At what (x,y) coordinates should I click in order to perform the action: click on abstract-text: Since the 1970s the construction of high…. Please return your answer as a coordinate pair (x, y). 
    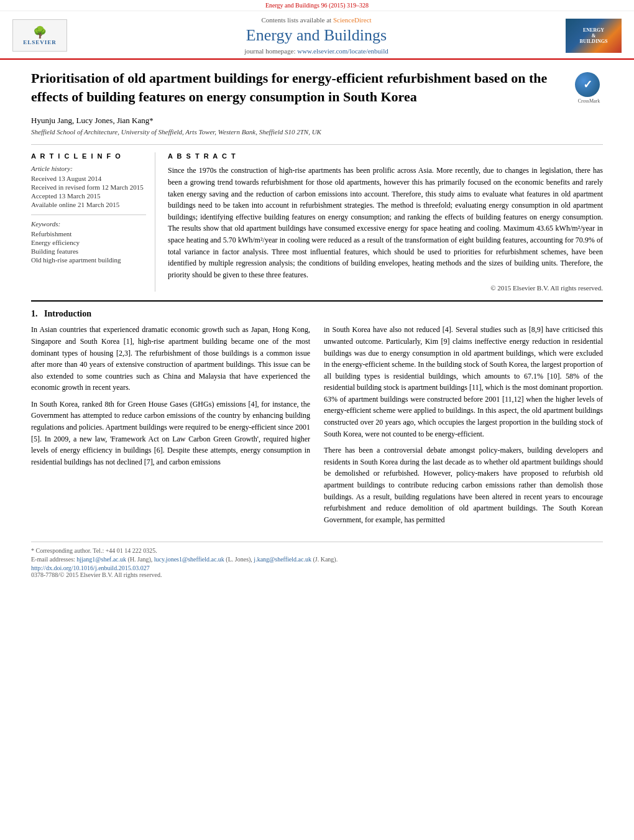
    Looking at the image, I should click on (385, 223).